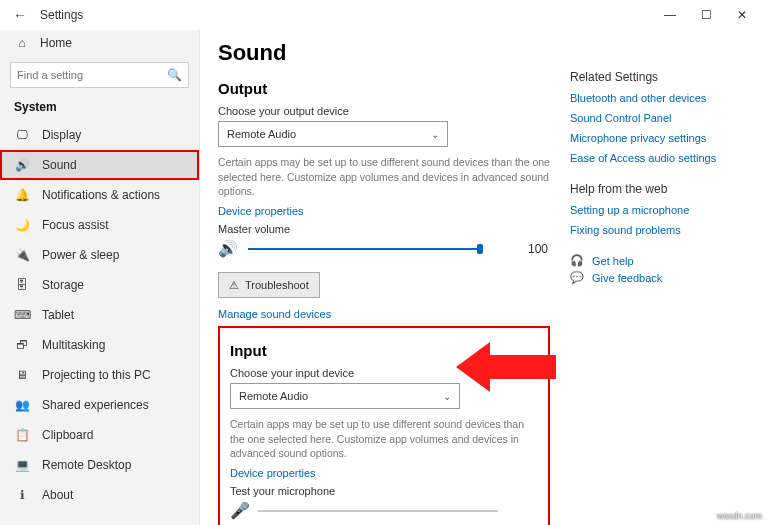 This screenshot has height=525, width=768. Describe the element at coordinates (660, 230) in the screenshot. I see `help-link: Fixing sound problems` at that location.